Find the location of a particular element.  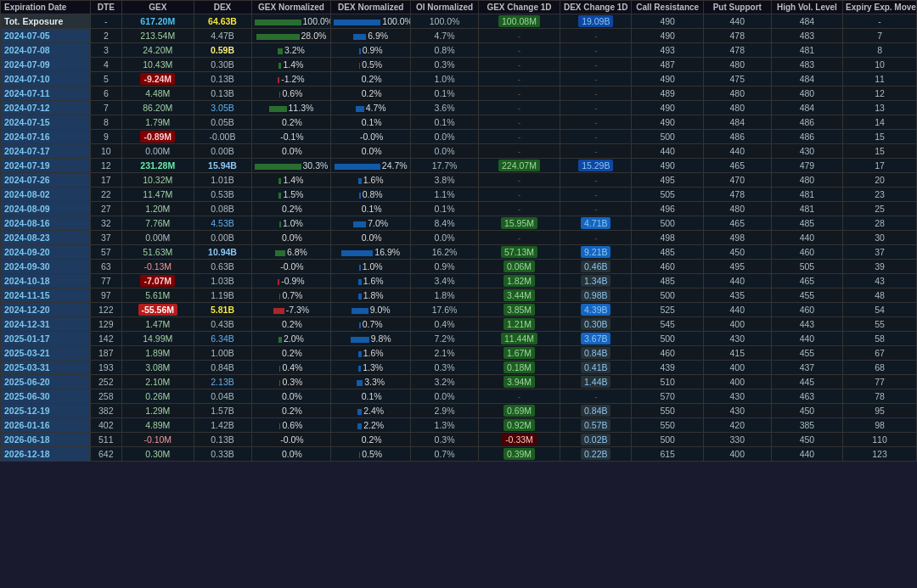

dex-change-cell: 0.22B is located at coordinates (596, 455).